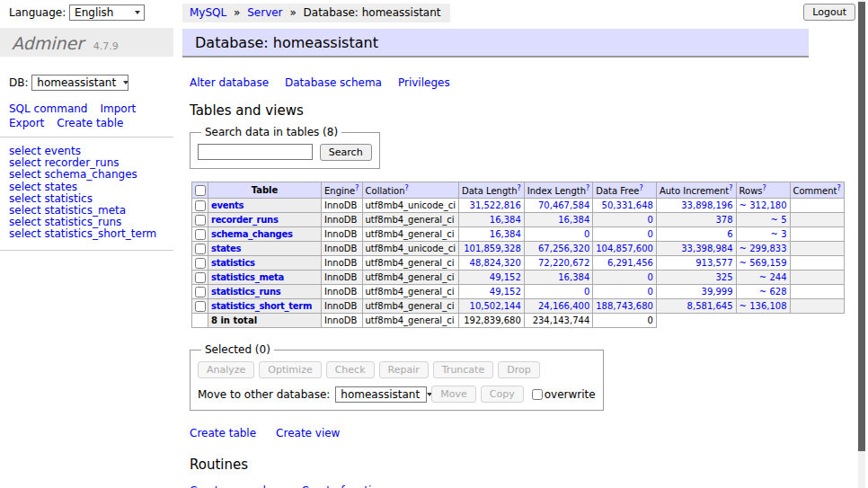  What do you see at coordinates (200, 191) in the screenshot?
I see `select-all-cell` at bounding box center [200, 191].